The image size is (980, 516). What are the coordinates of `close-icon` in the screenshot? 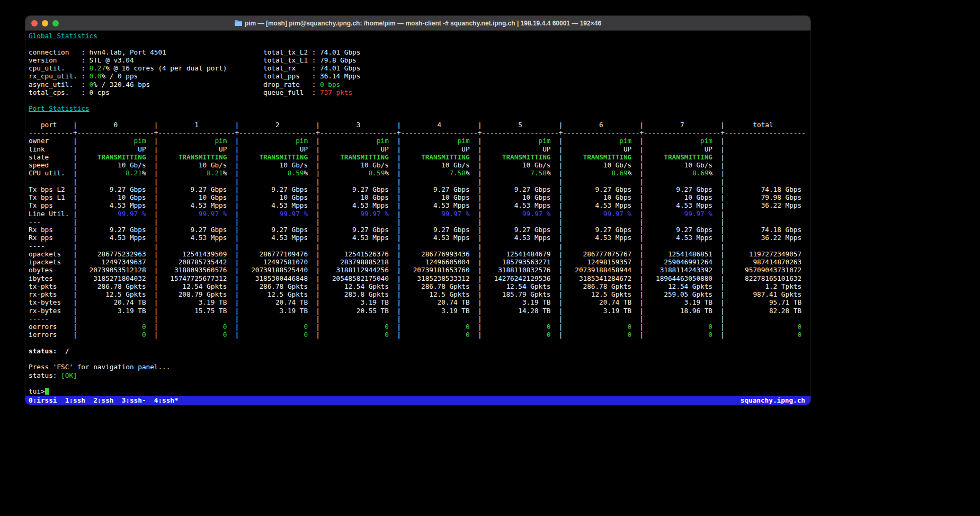 It's located at (34, 23).